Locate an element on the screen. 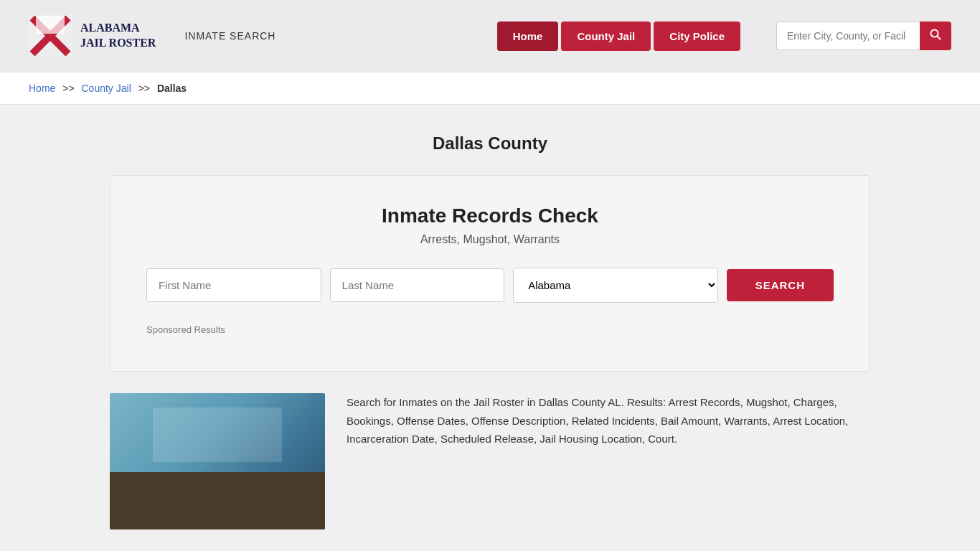 This screenshot has width=980, height=551. inmate-search-form: AlabamaAlaskaArizonaArkansasCaliforniaCo… is located at coordinates (490, 286).